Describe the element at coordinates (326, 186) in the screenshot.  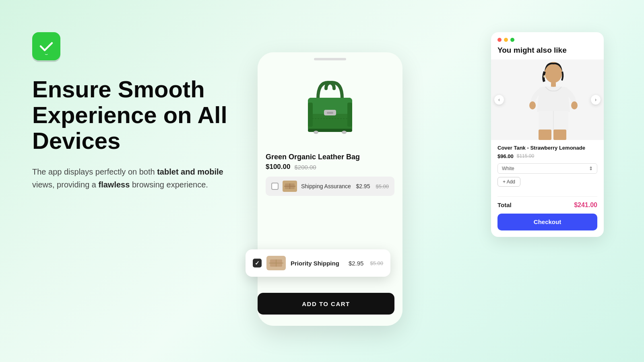
I see `shipping-label: Shipping Assurance` at that location.